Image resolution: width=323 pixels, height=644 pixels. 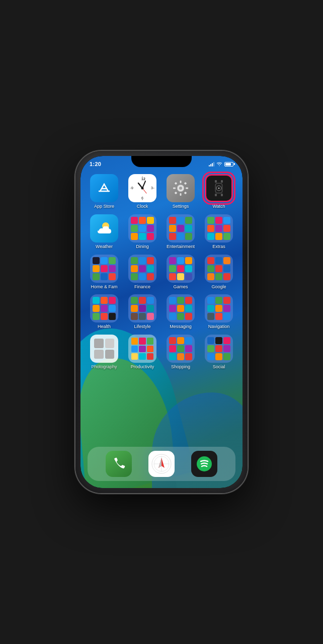 What do you see at coordinates (219, 192) in the screenshot?
I see `app-item-watch: Watch` at bounding box center [219, 192].